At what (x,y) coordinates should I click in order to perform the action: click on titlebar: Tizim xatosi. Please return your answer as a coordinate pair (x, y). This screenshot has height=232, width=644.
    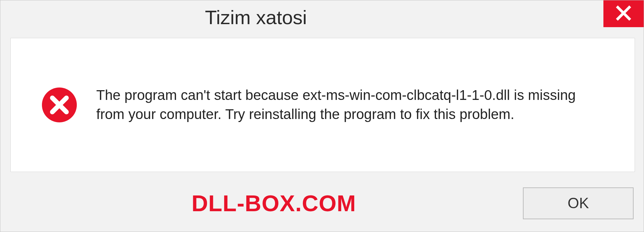
    Looking at the image, I should click on (322, 17).